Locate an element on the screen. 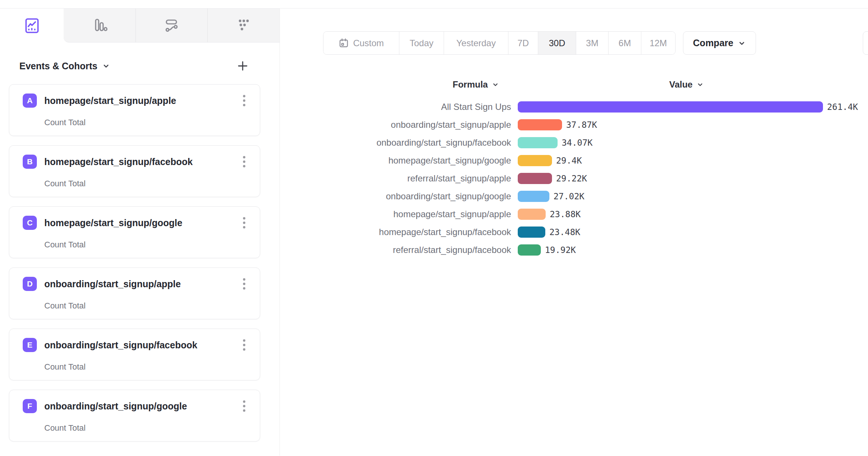  event-card-a: A homepage/start_signup/apple Count Tota… is located at coordinates (135, 110).